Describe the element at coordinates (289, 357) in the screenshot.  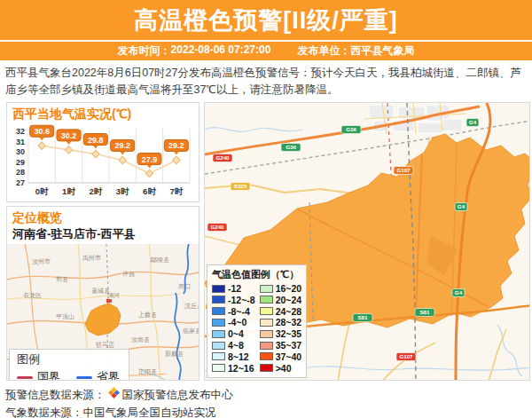
I see `temp-range-label: 37~40` at that location.